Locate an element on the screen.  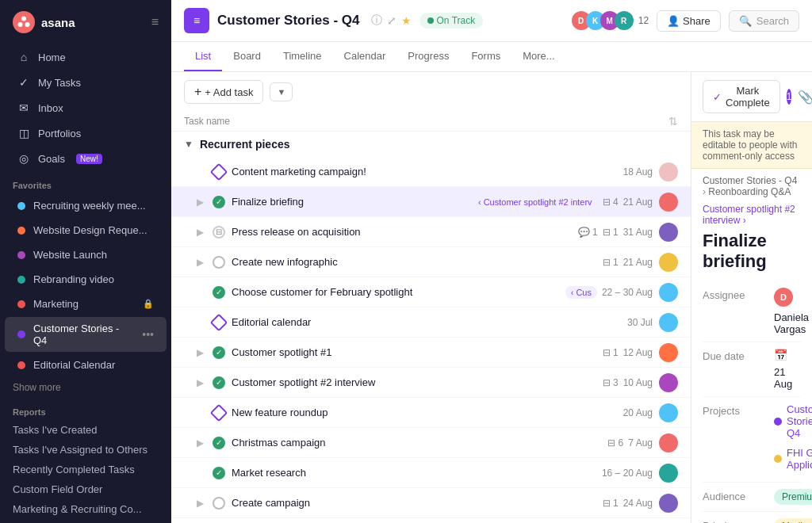
tab-more: More... is located at coordinates (538, 57).